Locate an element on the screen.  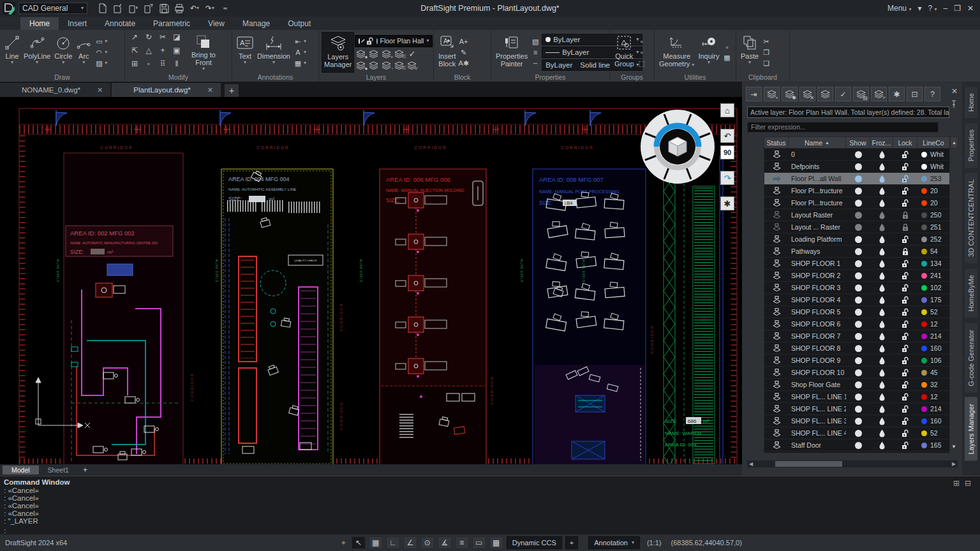
fill-button: ▩ is located at coordinates (496, 543).